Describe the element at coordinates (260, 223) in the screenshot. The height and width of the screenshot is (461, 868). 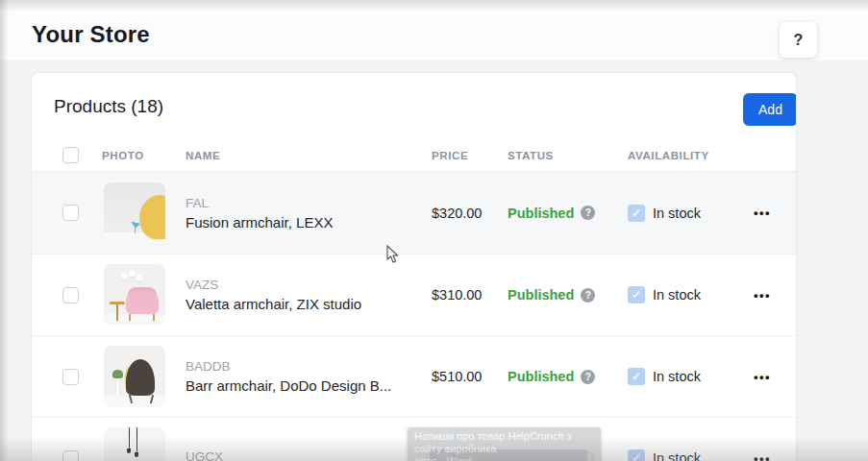
I see `product-name: Fusion armchair, LEXX` at that location.